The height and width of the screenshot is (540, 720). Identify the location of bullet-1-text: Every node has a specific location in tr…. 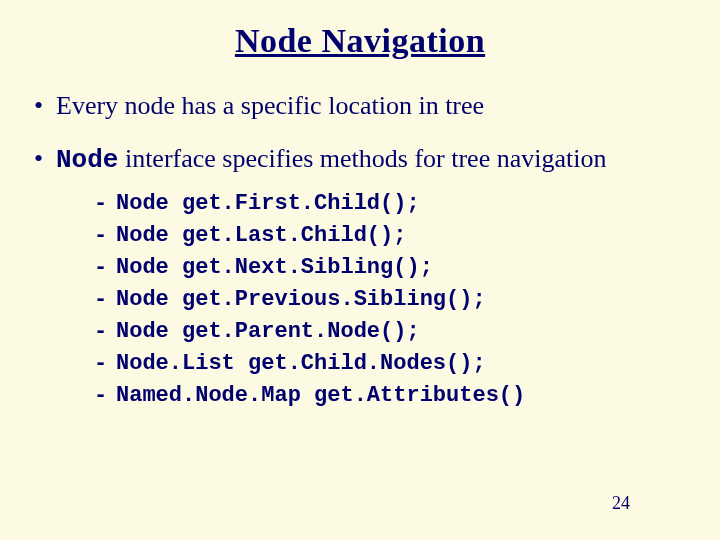
(270, 106).